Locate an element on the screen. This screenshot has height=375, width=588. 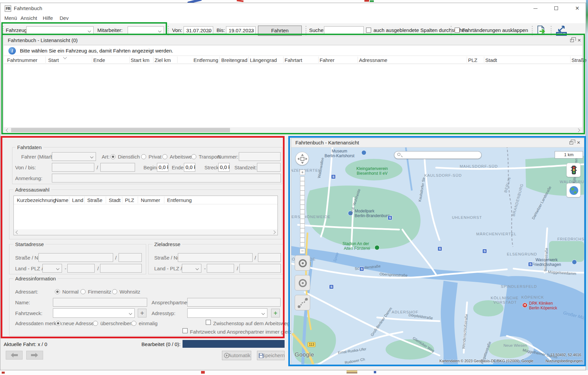
vehicle-select is located at coordinates (60, 31).